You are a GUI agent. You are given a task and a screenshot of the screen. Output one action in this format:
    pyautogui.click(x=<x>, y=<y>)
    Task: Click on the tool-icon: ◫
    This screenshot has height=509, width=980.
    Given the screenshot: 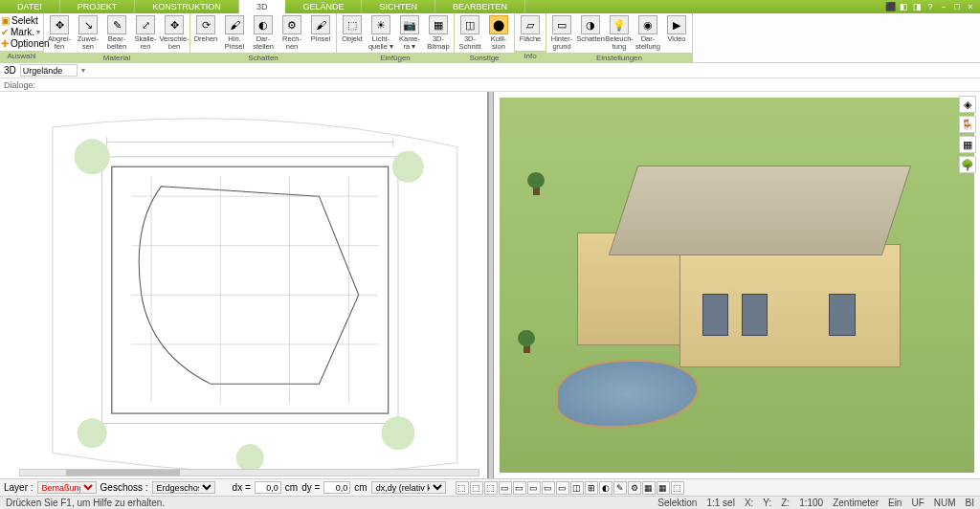 What is the action you would take?
    pyautogui.click(x=577, y=488)
    